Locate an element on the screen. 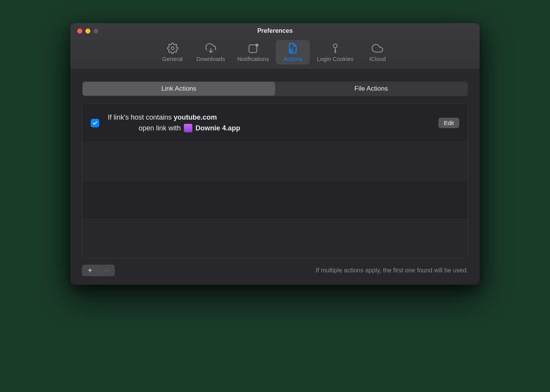 This screenshot has height=392, width=550. segment-link-actions: Link Actions is located at coordinates (179, 89).